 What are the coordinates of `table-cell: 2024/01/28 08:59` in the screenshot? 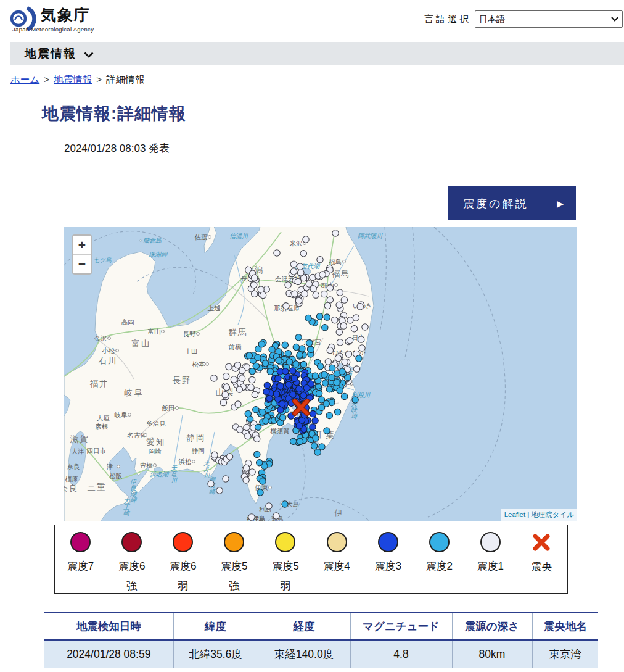 It's located at (109, 654).